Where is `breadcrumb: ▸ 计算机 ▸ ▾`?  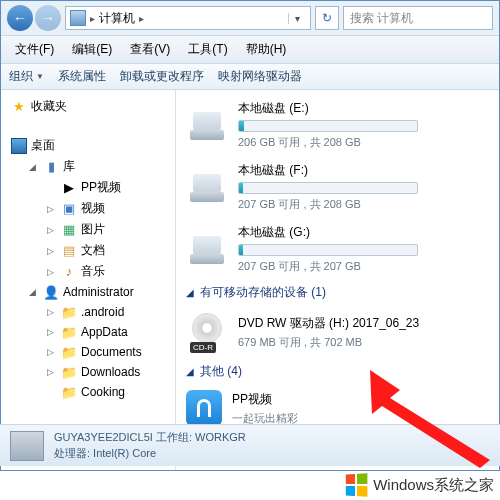
breadcrumb: ▸ 计算机 ▸ ▾ is located at coordinates (188, 18).